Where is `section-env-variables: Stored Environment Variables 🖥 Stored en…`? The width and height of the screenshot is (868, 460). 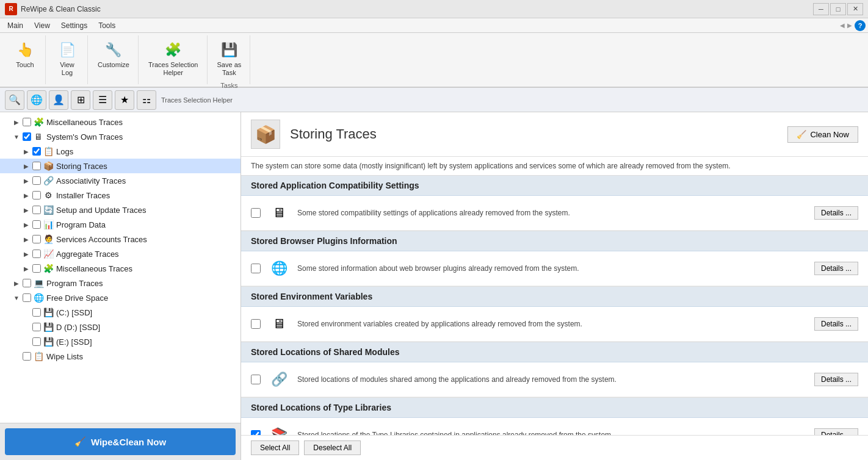 section-env-variables: Stored Environment Variables 🖥 Stored en… is located at coordinates (554, 315).